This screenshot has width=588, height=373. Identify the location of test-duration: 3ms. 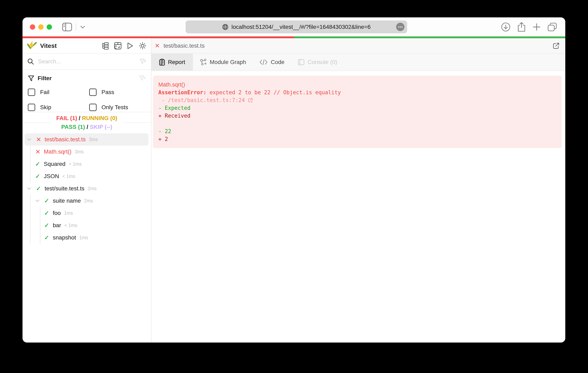
(93, 140).